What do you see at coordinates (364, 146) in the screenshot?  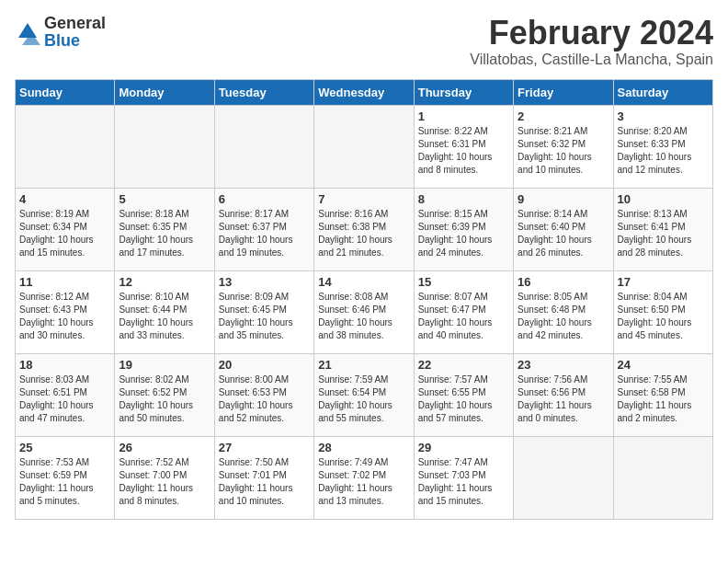 I see `calendar-week-row: 1Sunrise: 8:22 AM Sunset: 6:31 PM Daylig…` at bounding box center [364, 146].